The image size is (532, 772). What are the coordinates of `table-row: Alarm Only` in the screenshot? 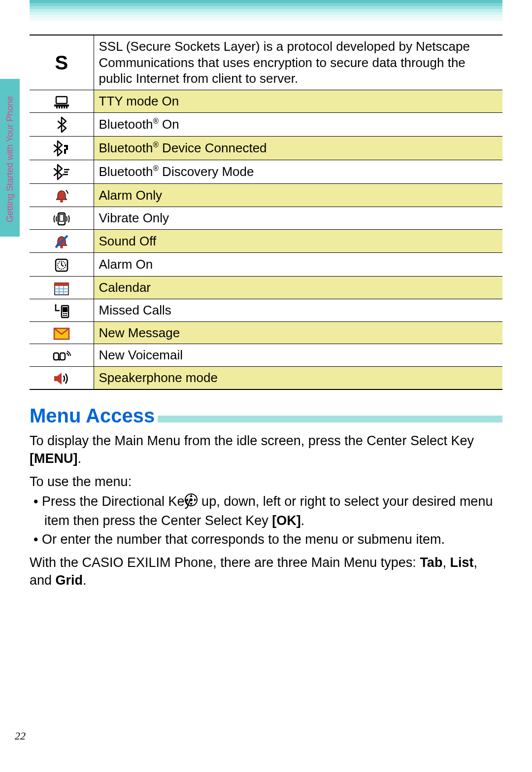 It's located at (266, 195).